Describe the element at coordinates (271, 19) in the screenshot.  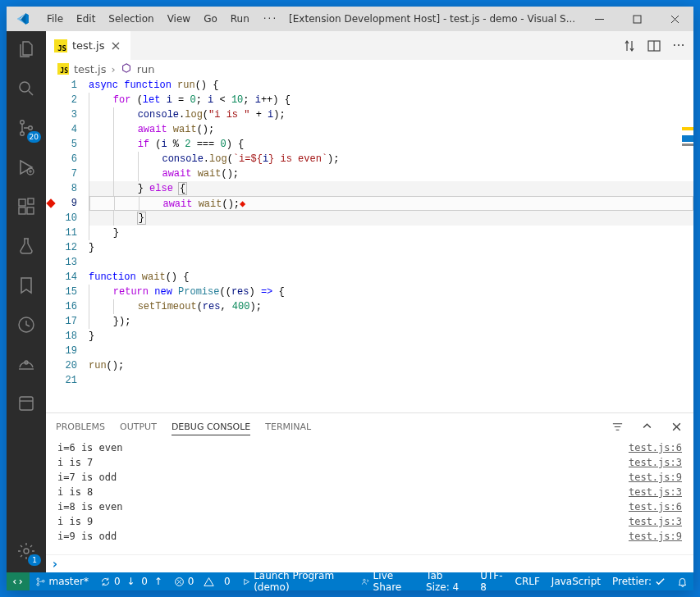
I see `menu-overflow: ···` at that location.